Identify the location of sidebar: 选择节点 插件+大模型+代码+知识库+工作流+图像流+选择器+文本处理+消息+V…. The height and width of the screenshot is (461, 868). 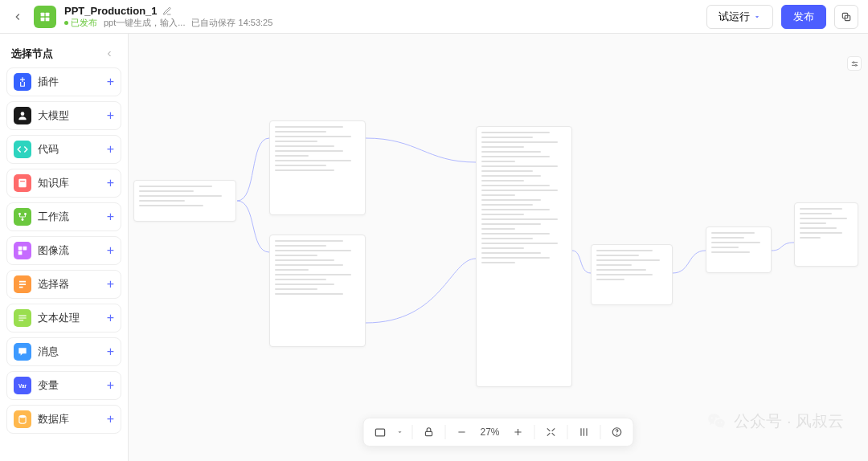
(64, 247).